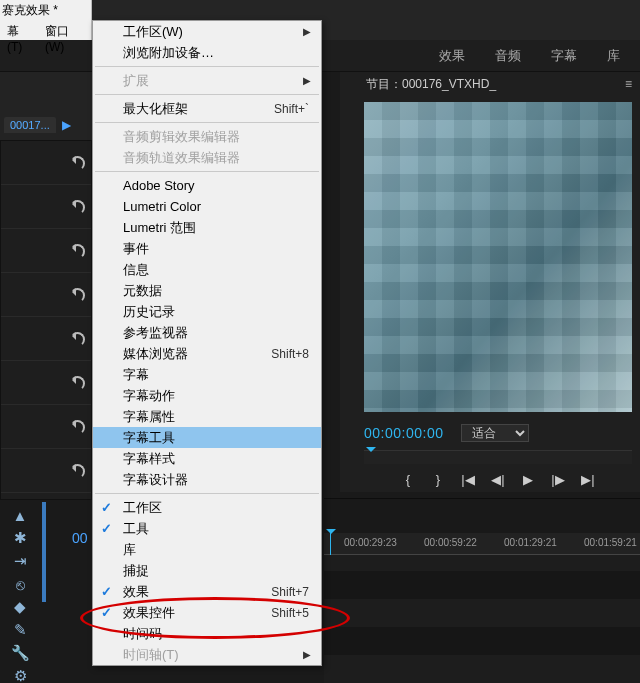  Describe the element at coordinates (20, 630) in the screenshot. I see `pen-tool-icon: ✎` at that location.